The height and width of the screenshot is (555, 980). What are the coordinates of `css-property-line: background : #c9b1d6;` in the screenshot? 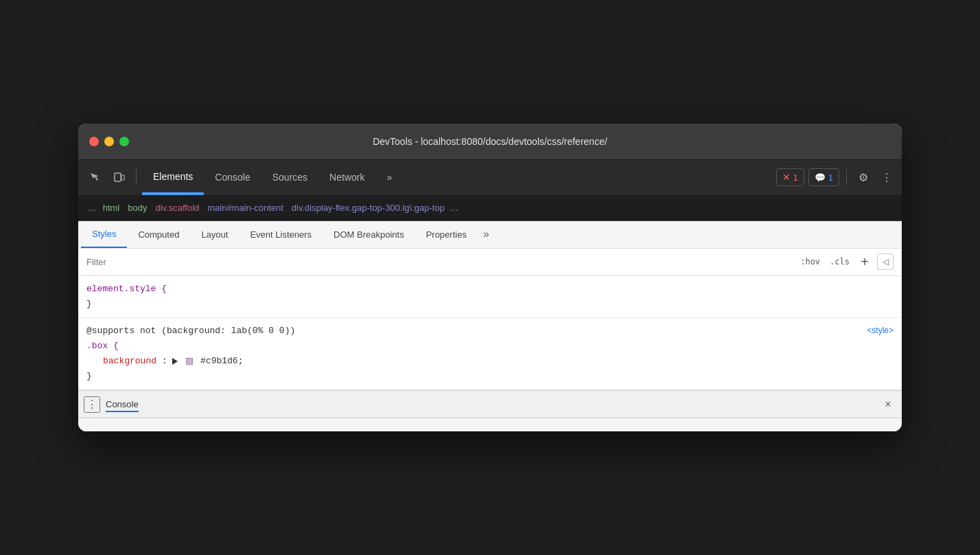 It's located at (165, 361).